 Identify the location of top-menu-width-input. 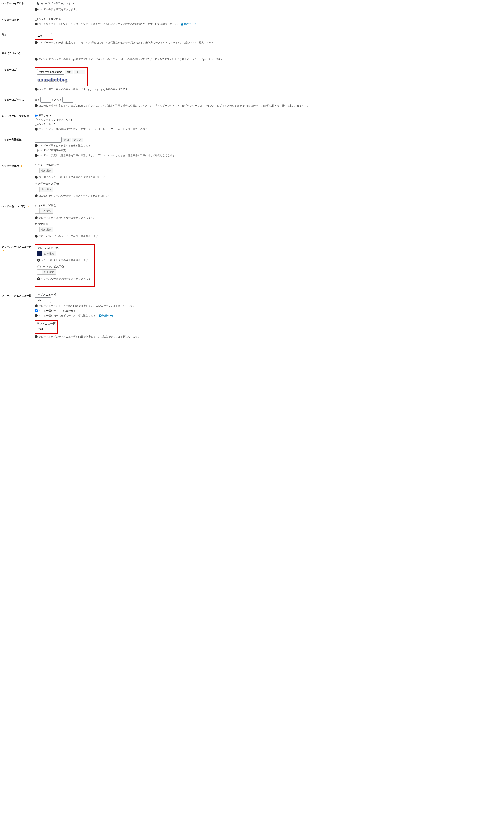
(43, 300).